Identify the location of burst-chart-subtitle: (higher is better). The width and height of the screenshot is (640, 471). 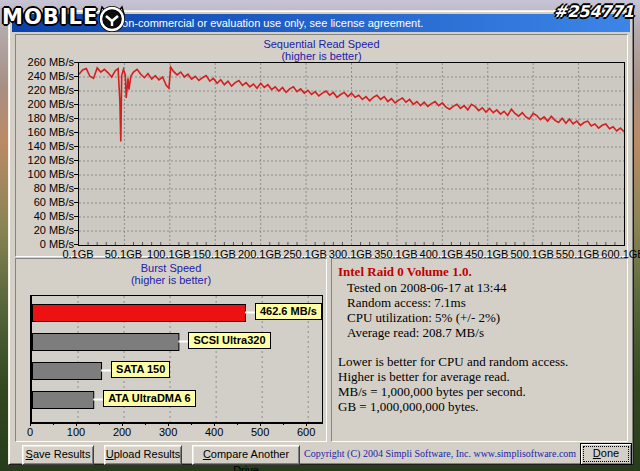
(171, 280).